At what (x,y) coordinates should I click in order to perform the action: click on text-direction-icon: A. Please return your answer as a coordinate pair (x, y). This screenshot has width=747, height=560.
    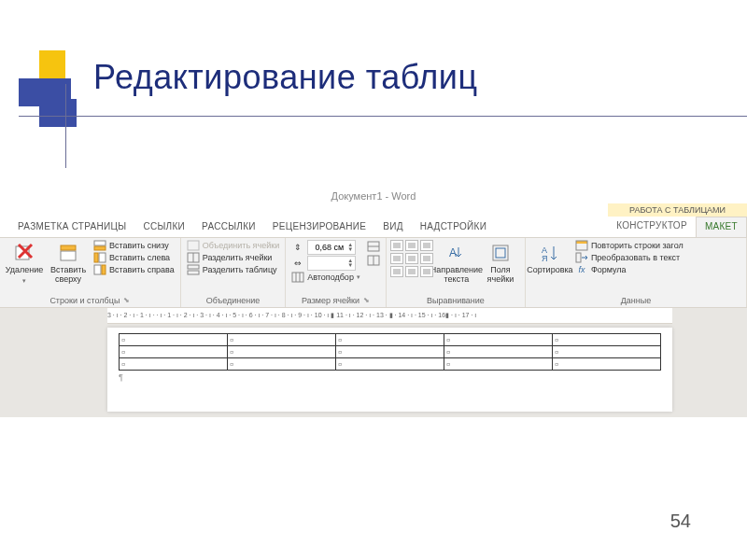
    Looking at the image, I should click on (457, 253).